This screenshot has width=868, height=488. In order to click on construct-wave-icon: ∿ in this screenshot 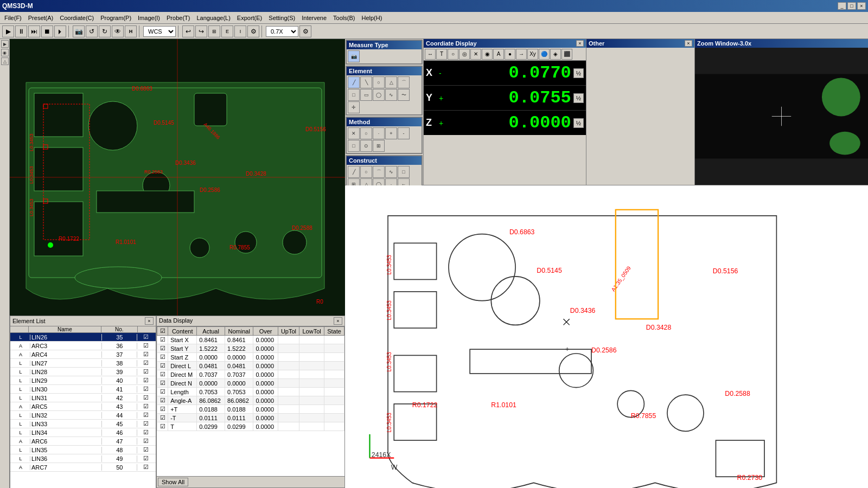, I will do `click(391, 172)`.